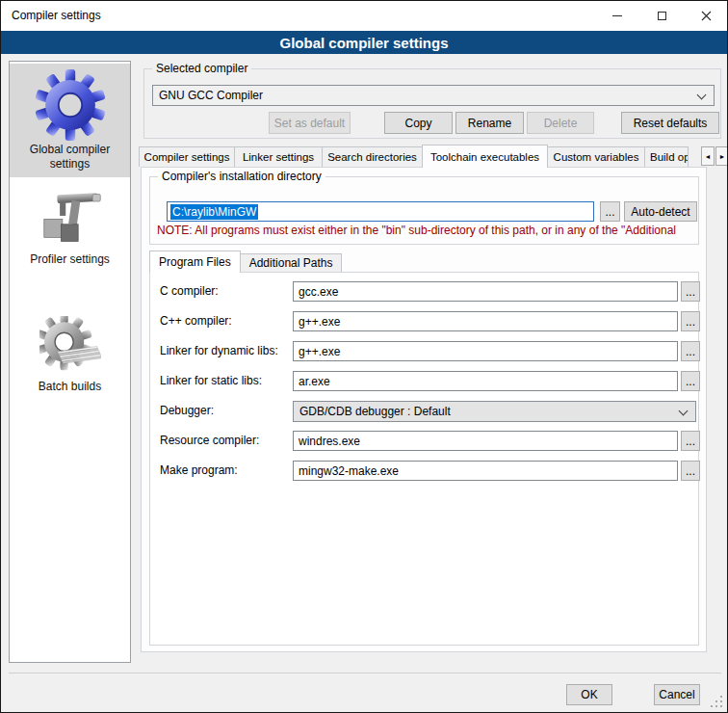  Describe the element at coordinates (242, 176) in the screenshot. I see `group-label: Compiler's installation directory` at that location.